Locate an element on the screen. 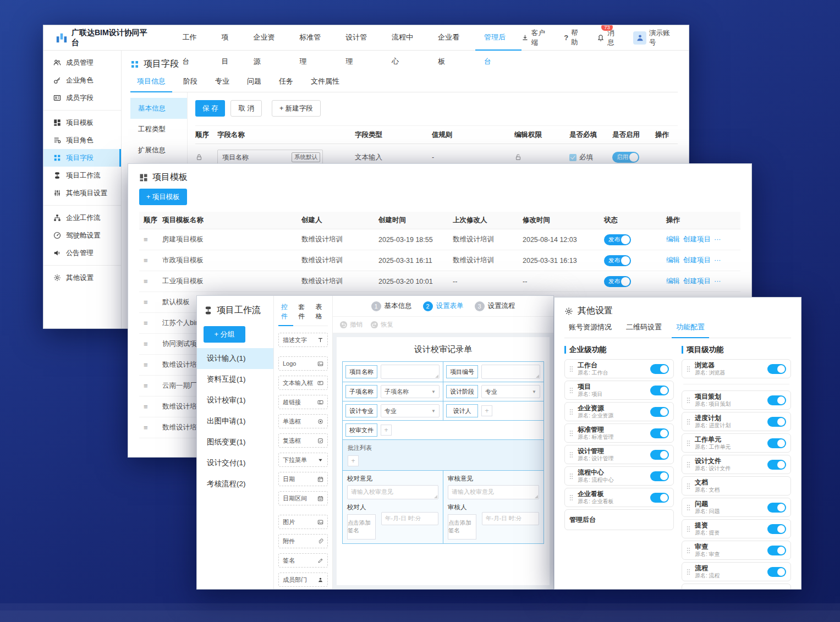 The width and height of the screenshot is (840, 622). nav-menu-item: 工作台 is located at coordinates (193, 38).